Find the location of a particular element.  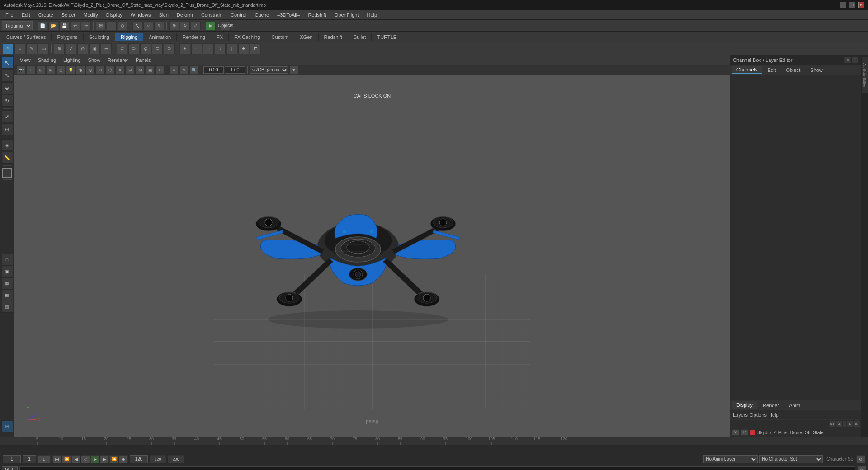

plus-btn: + is located at coordinates (185, 49).